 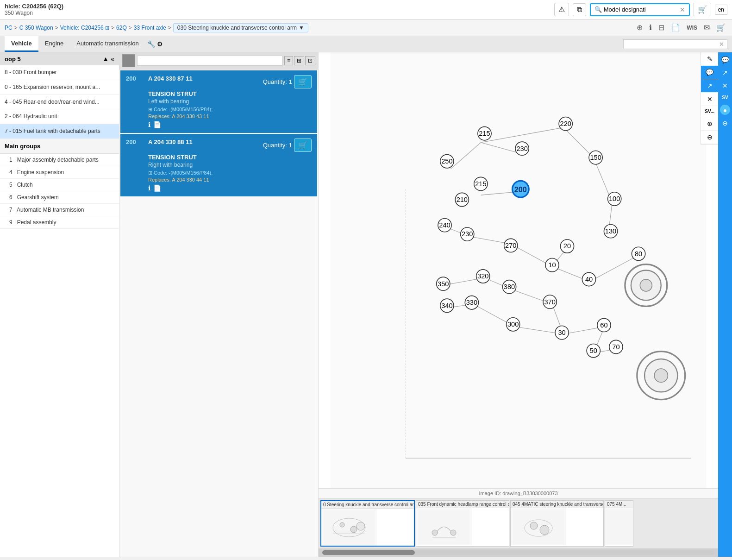 What do you see at coordinates (107, 44) in the screenshot?
I see `tab-automatic-transmission: Automatic transmission` at bounding box center [107, 44].